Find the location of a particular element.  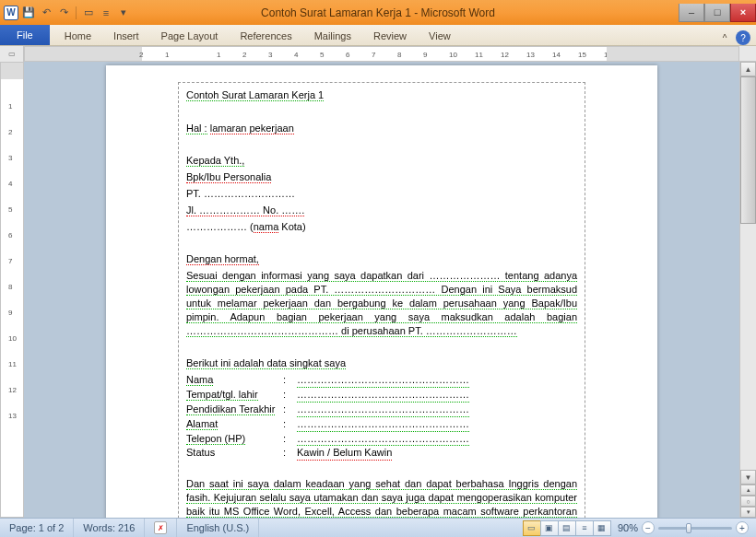

dengan-hormat: Dengan hormat, is located at coordinates (223, 260).